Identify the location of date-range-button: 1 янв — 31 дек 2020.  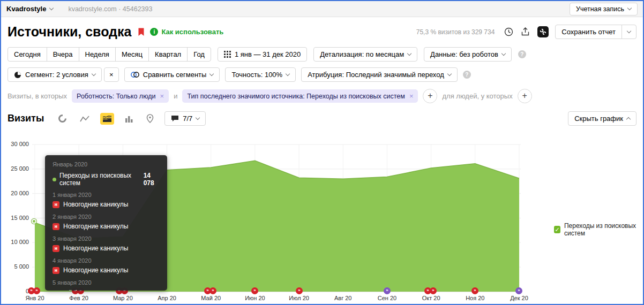
(263, 55).